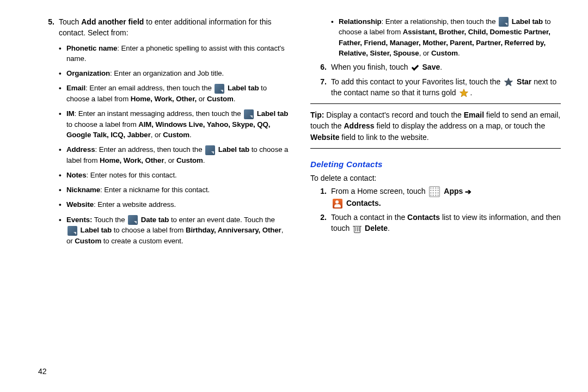  I want to click on bullet-notes: • Notes: Enter notes for this contact., so click(174, 173).